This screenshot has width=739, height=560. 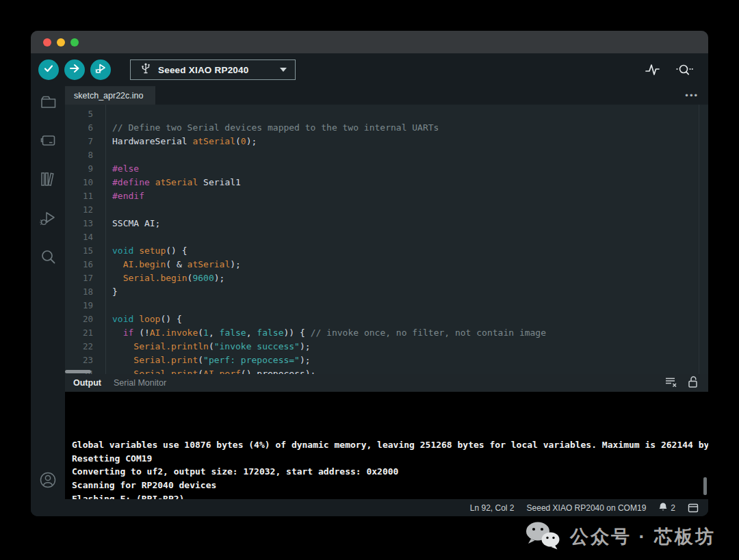 What do you see at coordinates (411, 319) in the screenshot?
I see `code-line: void loop() {` at bounding box center [411, 319].